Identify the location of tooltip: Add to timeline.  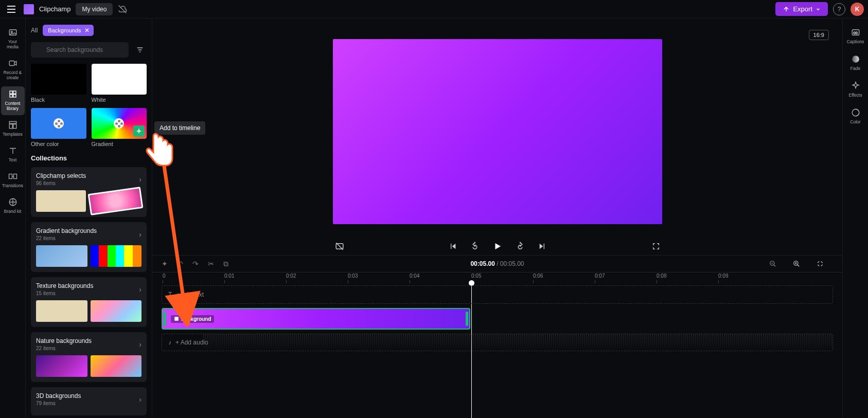
(180, 128).